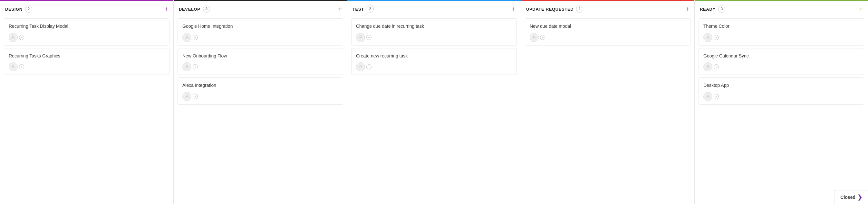 This screenshot has height=204, width=868. Describe the element at coordinates (722, 9) in the screenshot. I see `column-count-ready: 3` at that location.